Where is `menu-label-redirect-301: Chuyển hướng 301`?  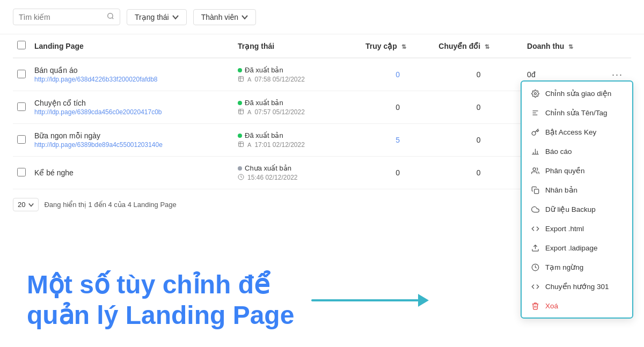
menu-label-redirect-301: Chuyển hướng 301 is located at coordinates (577, 286).